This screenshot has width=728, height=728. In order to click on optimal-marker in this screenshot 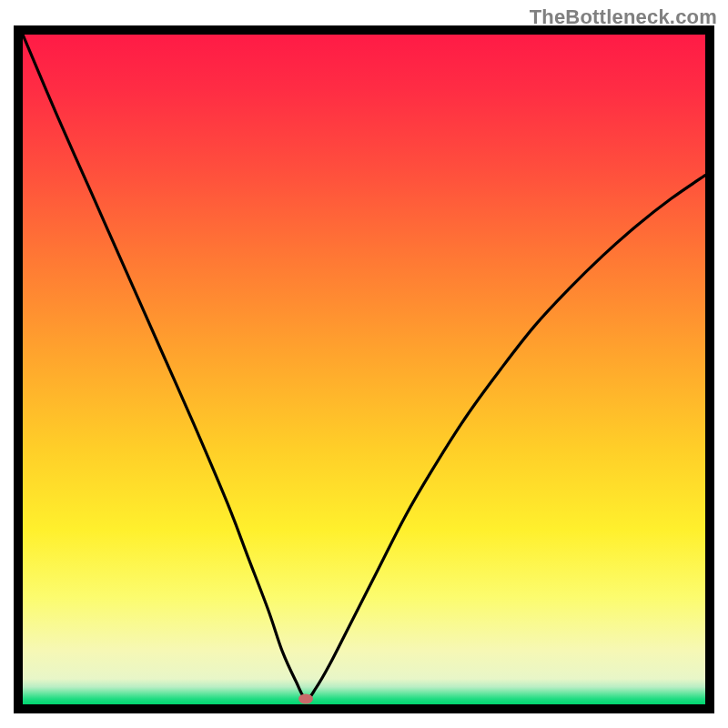, I will do `click(306, 699)`.